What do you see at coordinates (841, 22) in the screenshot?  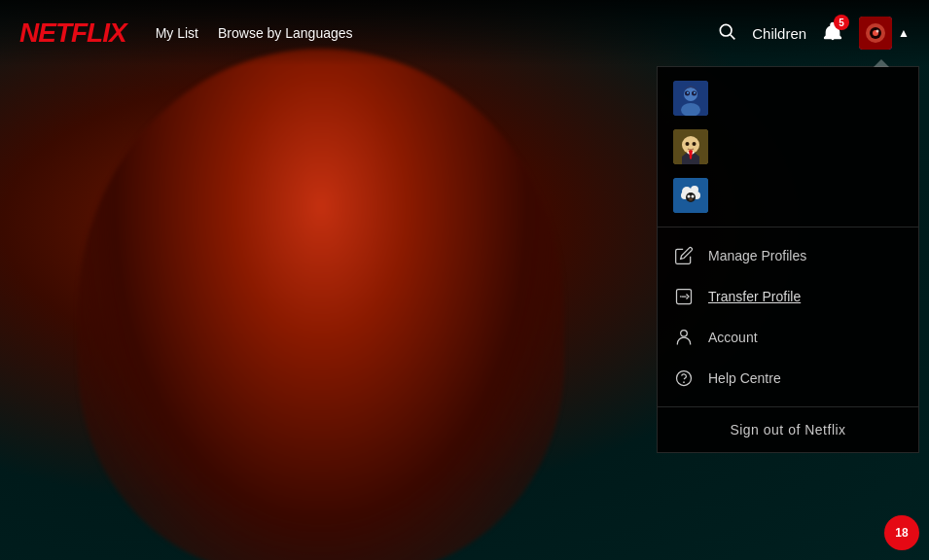 I see `bell-badge: 5` at bounding box center [841, 22].